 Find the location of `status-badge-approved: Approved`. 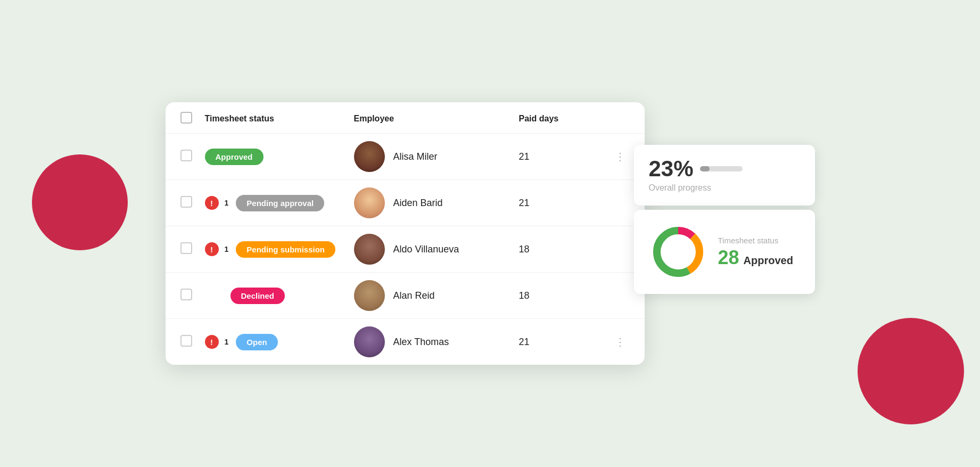

status-badge-approved: Approved is located at coordinates (234, 157).